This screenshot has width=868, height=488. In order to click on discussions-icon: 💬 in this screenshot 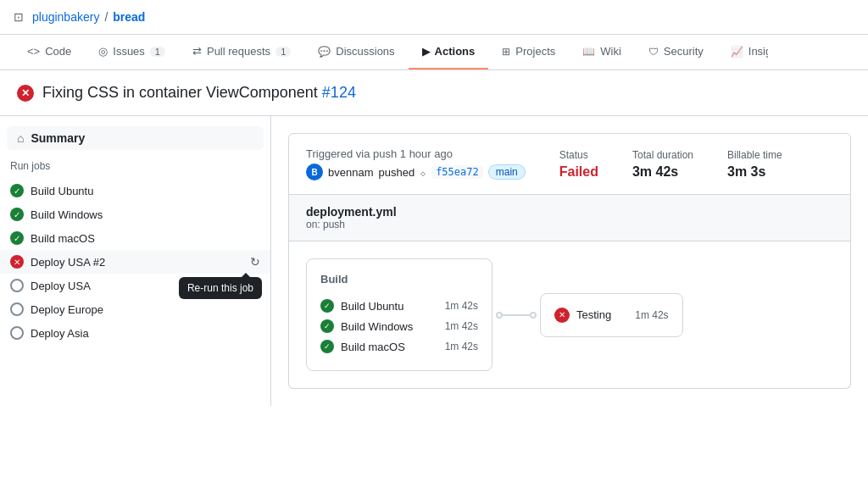, I will do `click(324, 52)`.